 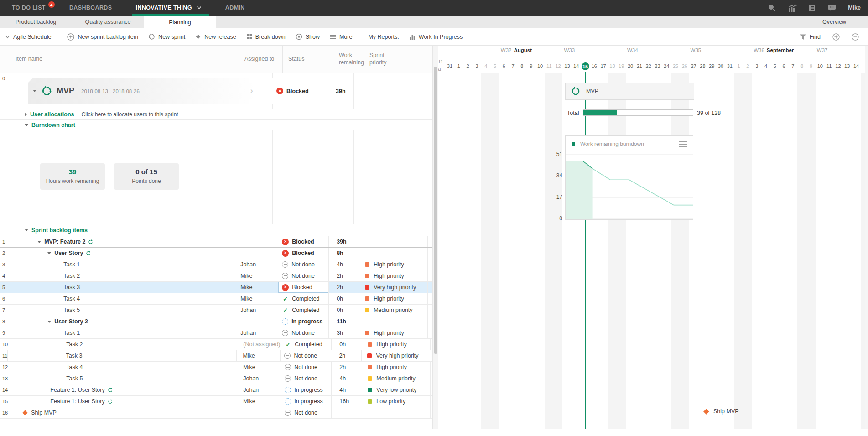 I want to click on report-icon, so click(x=812, y=8).